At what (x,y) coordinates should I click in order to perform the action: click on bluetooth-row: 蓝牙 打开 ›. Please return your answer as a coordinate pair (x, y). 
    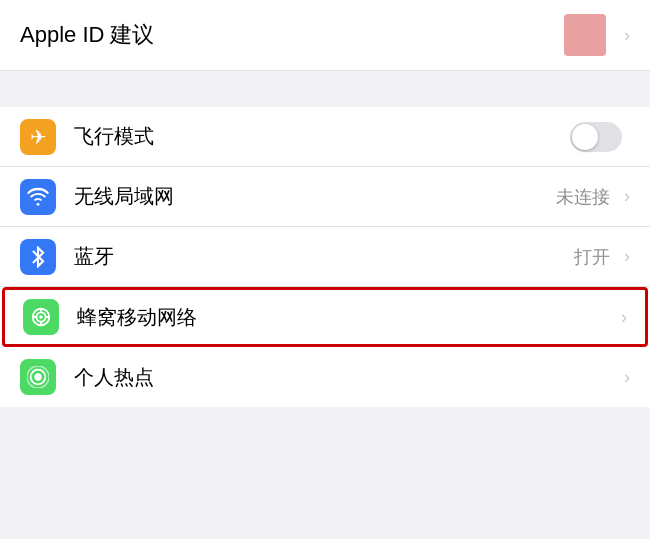
    Looking at the image, I should click on (325, 257).